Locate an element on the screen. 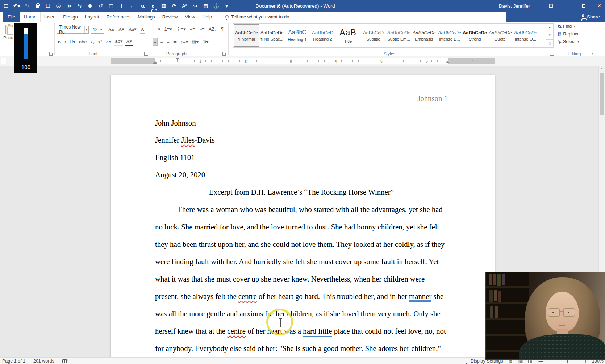 This screenshot has height=364, width=605. bullets-button: ≔▾ is located at coordinates (157, 29).